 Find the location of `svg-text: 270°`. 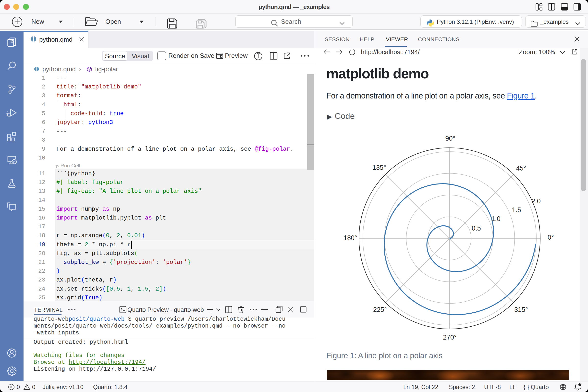

svg-text: 270° is located at coordinates (450, 338).